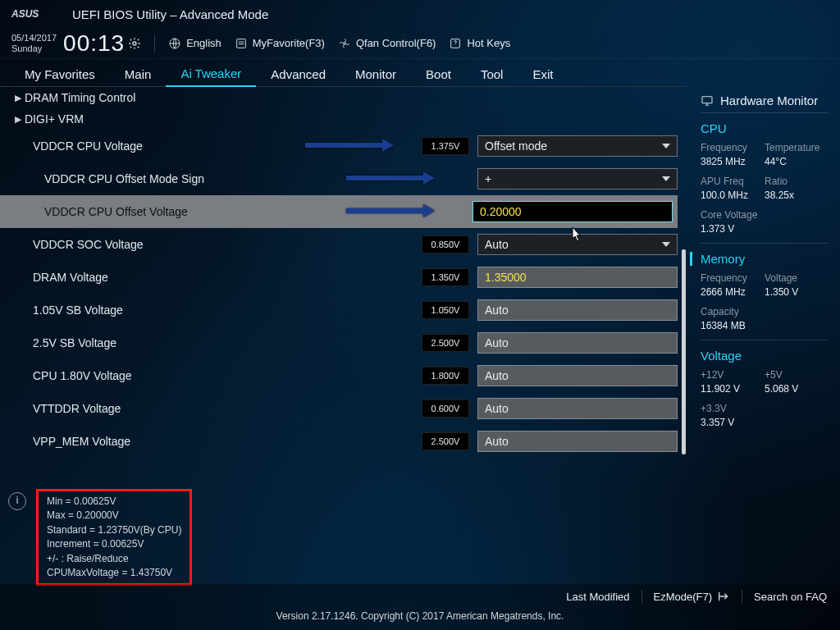 The image size is (840, 630). What do you see at coordinates (341, 534) in the screenshot?
I see `help-info-bar: i Min = 0.00625V Max = 0.20000V Standard…` at bounding box center [341, 534].